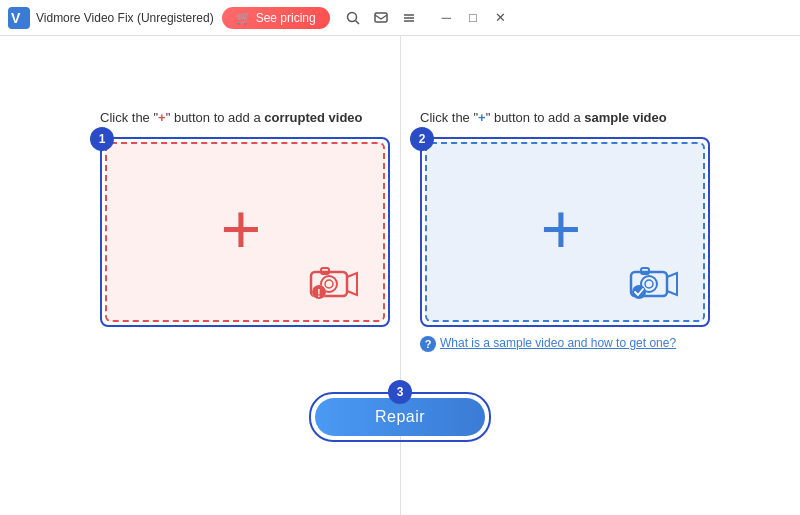 The width and height of the screenshot is (800, 515). I want to click on hint-link: What is a sample video and how to get on…, so click(558, 344).